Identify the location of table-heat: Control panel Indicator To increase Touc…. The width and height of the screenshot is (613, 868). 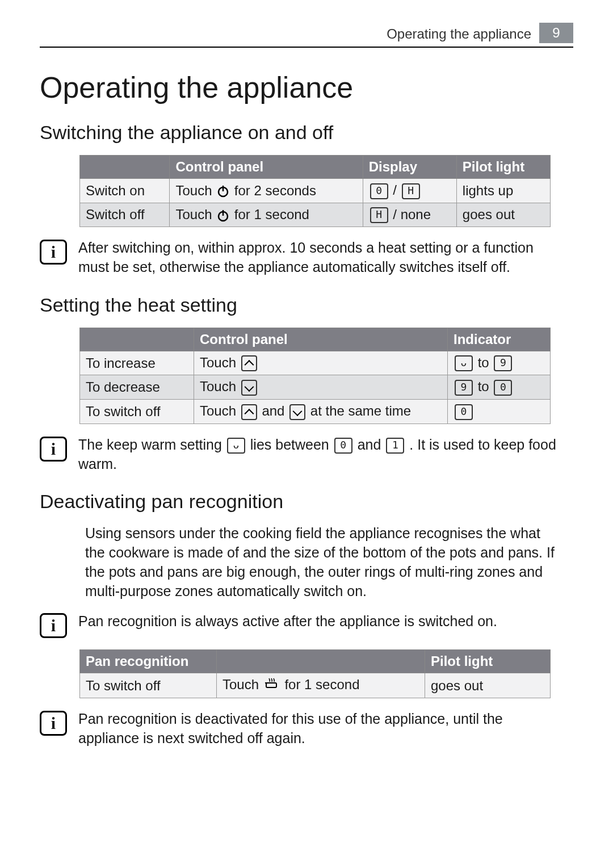
(315, 376).